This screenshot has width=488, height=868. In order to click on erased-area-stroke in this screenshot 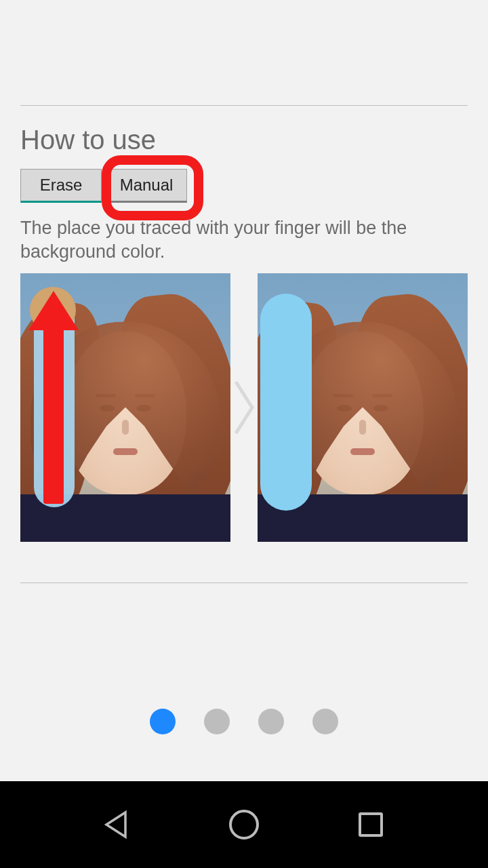, I will do `click(286, 402)`.